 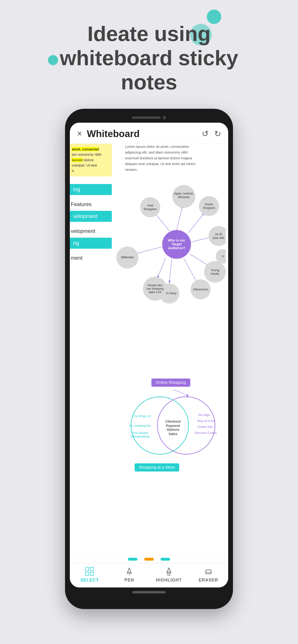 I want to click on sidebar-tag-1: ing, so click(x=91, y=190).